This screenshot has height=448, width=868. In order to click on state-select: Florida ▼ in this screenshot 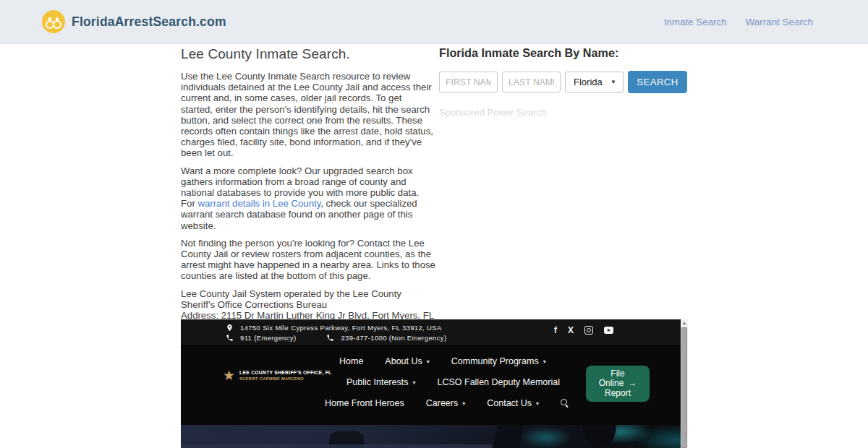, I will do `click(595, 82)`.